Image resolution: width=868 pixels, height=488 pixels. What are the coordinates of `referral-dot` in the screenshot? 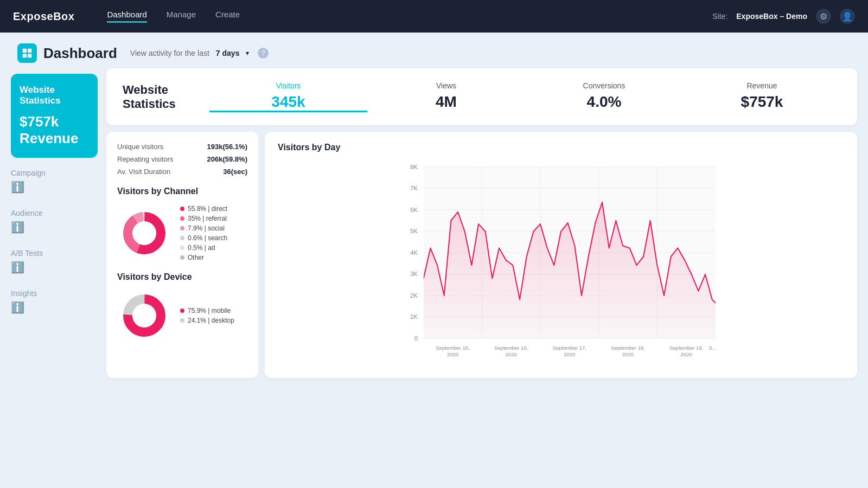 It's located at (182, 219).